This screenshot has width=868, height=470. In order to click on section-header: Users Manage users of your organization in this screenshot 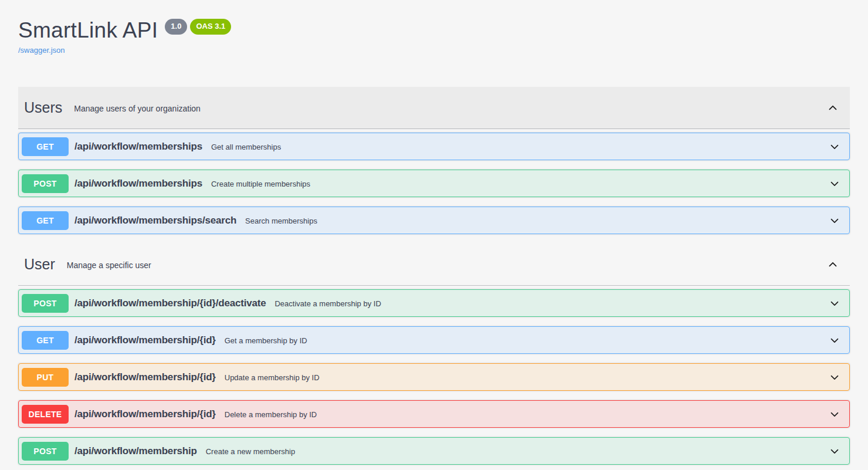, I will do `click(434, 108)`.